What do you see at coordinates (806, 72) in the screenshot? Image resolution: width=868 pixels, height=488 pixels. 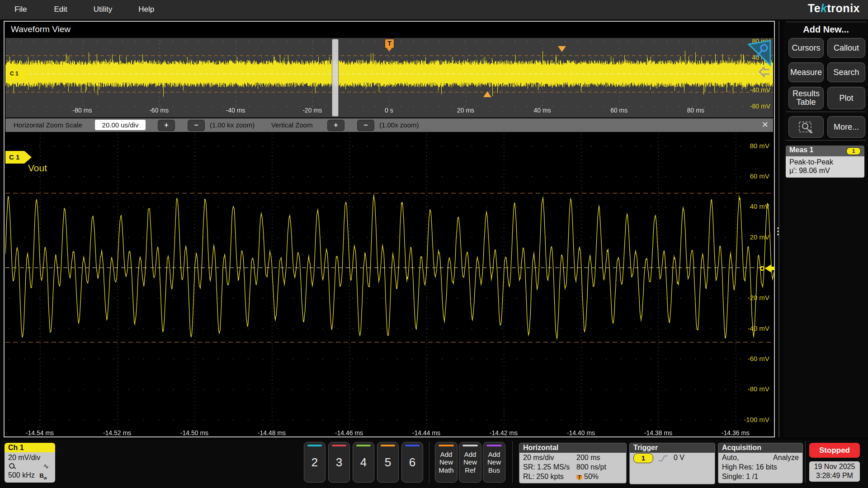 I see `sidebar-button-measure: Measure` at bounding box center [806, 72].